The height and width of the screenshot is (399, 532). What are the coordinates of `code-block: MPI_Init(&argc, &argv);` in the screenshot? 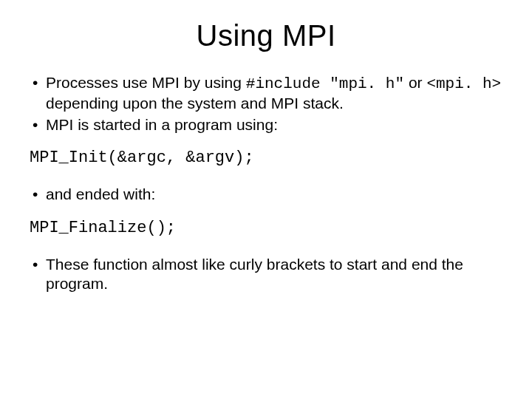 It's located at (266, 158).